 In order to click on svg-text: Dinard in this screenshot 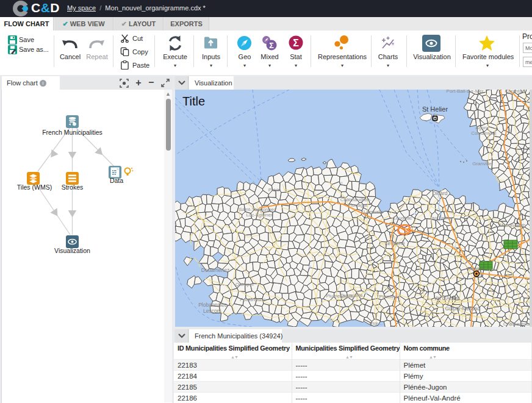, I will do `click(439, 193)`.